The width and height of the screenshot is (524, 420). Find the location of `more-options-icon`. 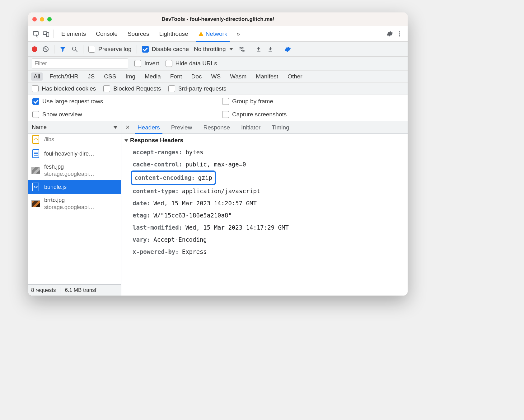

more-options-icon is located at coordinates (400, 34).